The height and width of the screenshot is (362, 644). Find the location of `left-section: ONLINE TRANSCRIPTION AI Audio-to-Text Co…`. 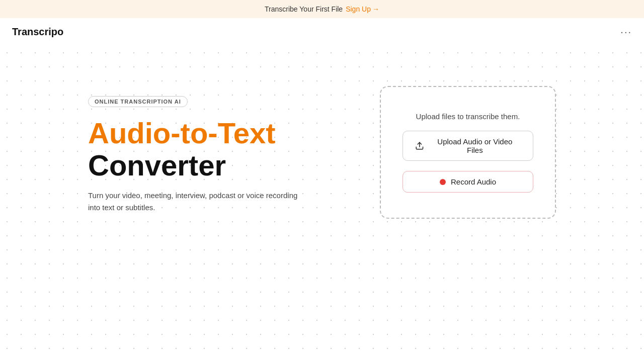

left-section: ONLINE TRANSCRIPTION AI Audio-to-Text Co… is located at coordinates (219, 150).